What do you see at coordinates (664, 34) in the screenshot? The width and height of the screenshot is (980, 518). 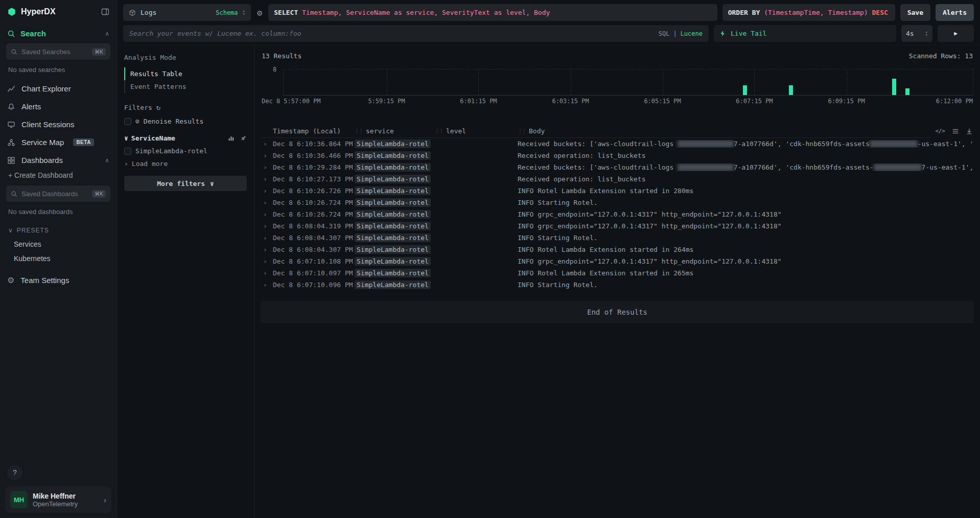 I see `sql-mode-toggle: SQL` at bounding box center [664, 34].